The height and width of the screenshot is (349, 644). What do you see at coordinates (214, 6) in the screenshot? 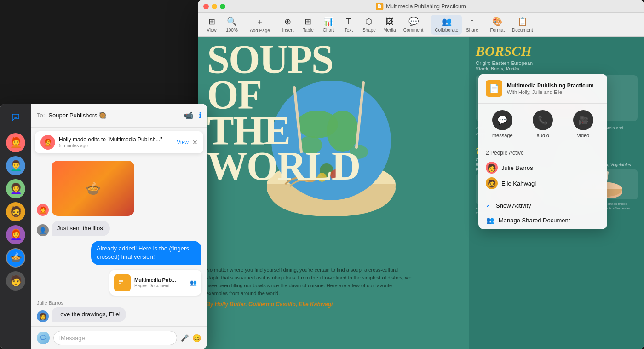
I see `minimize-button` at bounding box center [214, 6].